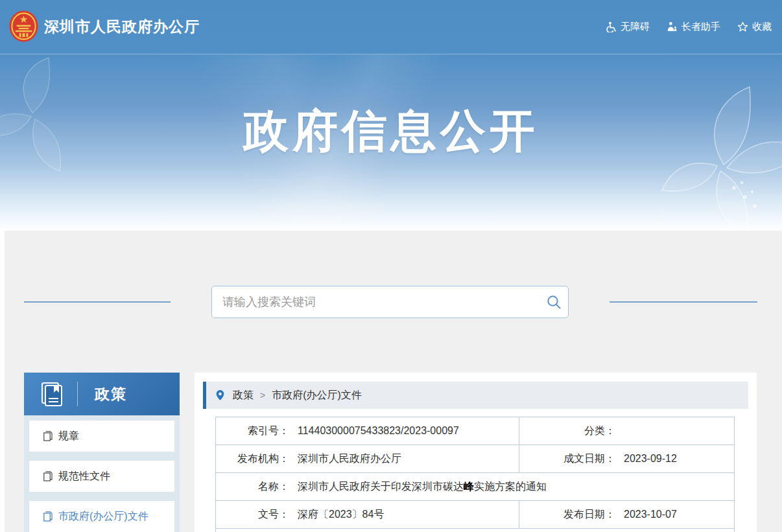 The width and height of the screenshot is (782, 532). Describe the element at coordinates (626, 515) in the screenshot. I see `publish-date-cell: 发布日期： 2023-10-07` at that location.